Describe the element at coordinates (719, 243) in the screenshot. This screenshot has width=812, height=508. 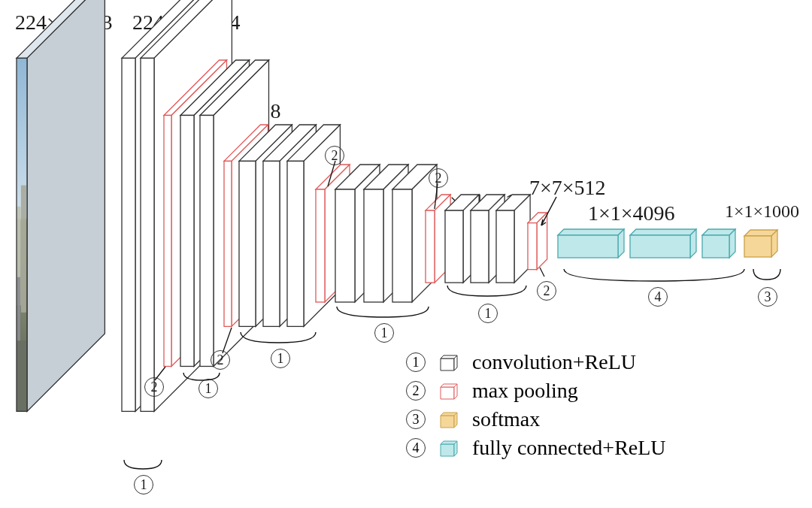
I see `block-fc3` at that location.